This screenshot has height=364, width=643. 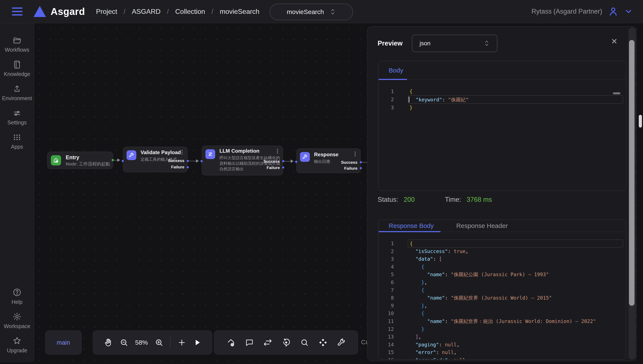 What do you see at coordinates (454, 44) in the screenshot?
I see `format-select: json` at bounding box center [454, 44].